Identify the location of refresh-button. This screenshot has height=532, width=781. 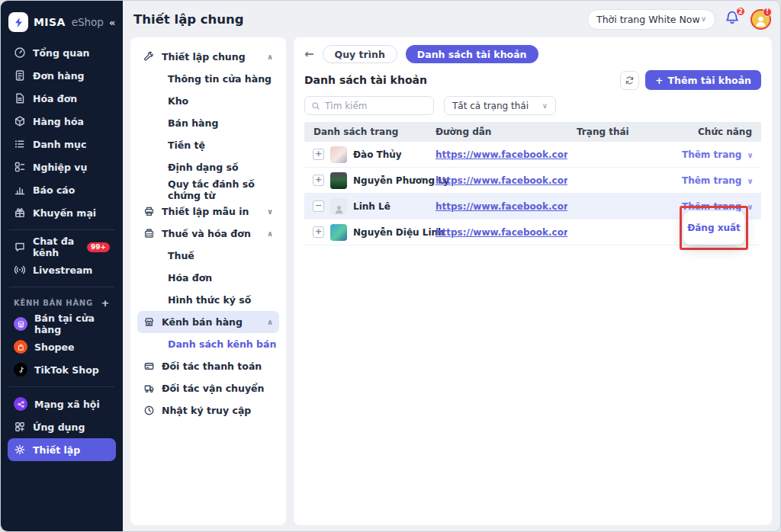
(630, 81).